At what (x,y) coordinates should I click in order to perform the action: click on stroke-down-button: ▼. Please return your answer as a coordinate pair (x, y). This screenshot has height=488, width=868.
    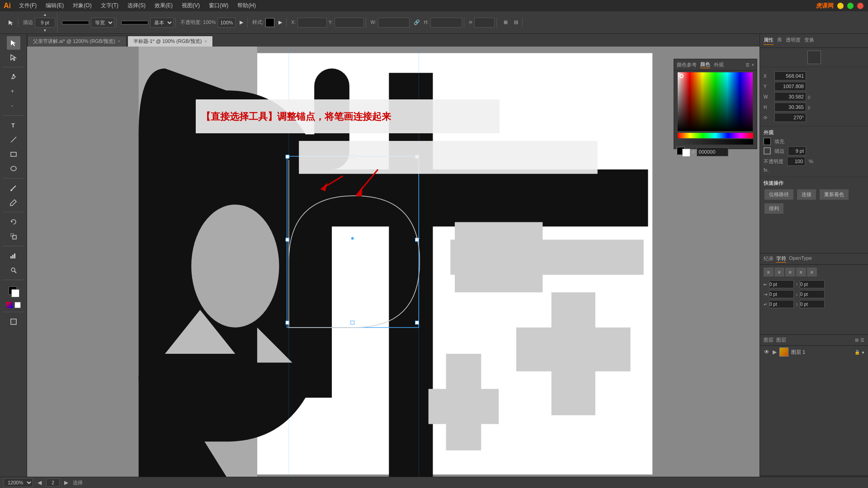
    Looking at the image, I should click on (45, 31).